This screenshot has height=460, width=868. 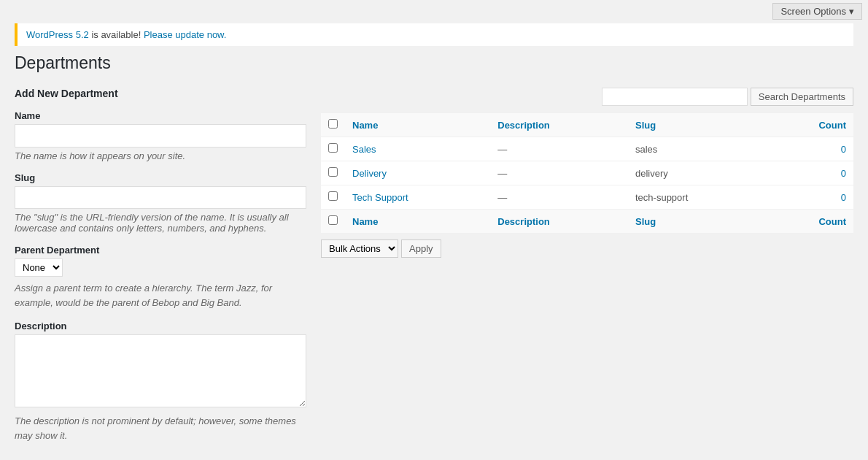 What do you see at coordinates (559, 222) in the screenshot?
I see `footer-col-description: Description` at bounding box center [559, 222].